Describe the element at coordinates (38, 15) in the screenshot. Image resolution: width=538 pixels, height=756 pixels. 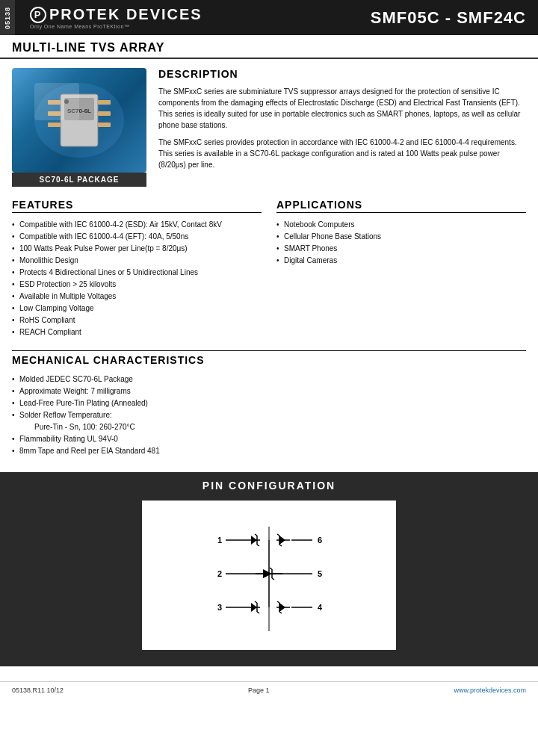
I see `logo-p-icon: P` at that location.